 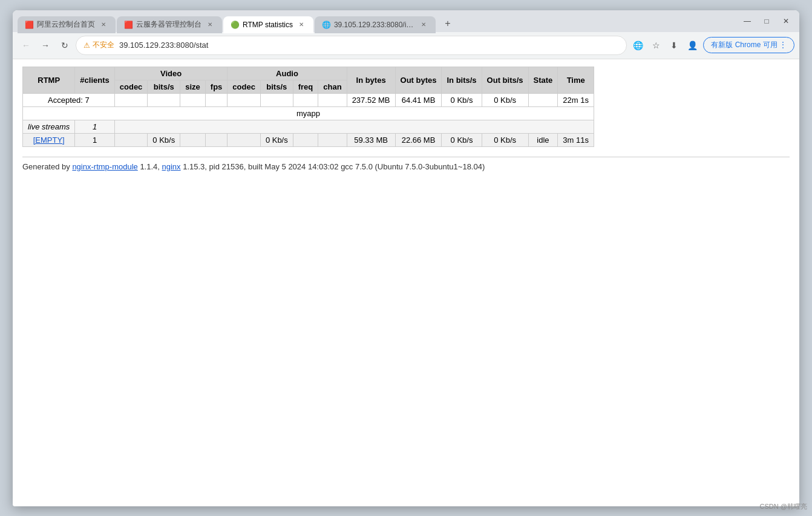 I want to click on col-video-codec: codec, so click(x=131, y=87).